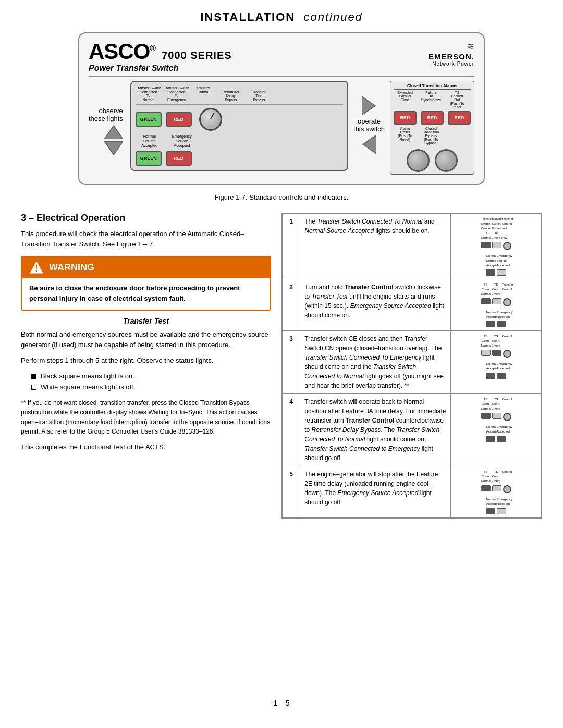 This screenshot has width=563, height=728. I want to click on arrow-right-icon, so click(369, 106).